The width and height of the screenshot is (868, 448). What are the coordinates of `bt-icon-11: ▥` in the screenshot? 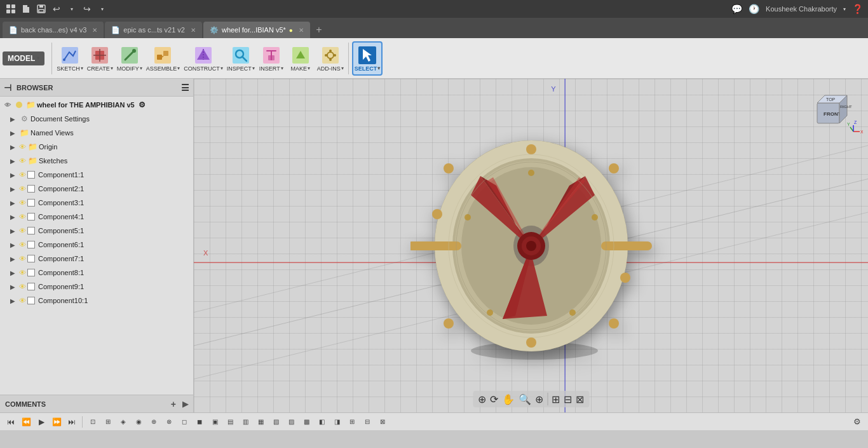 It's located at (245, 422).